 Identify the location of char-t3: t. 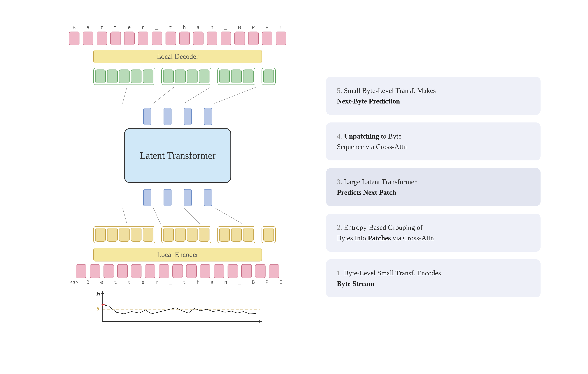
(171, 28).